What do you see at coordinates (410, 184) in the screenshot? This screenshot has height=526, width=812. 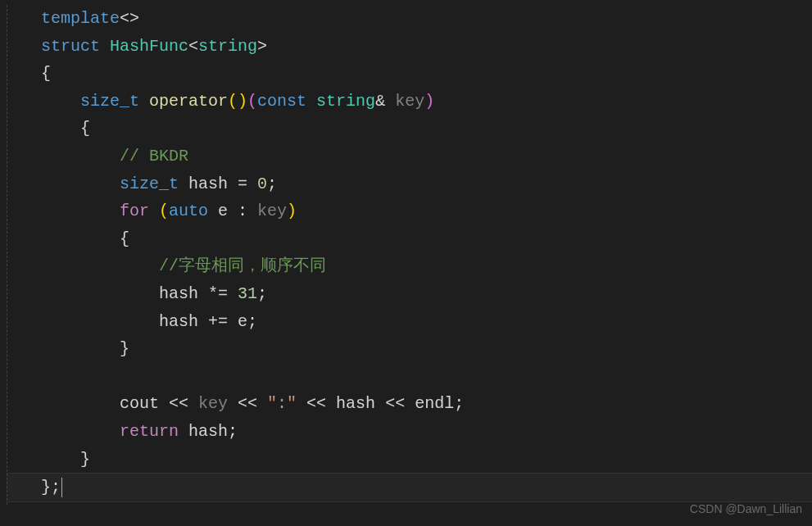 I see `code-line: size_t hash = 0;` at bounding box center [410, 184].